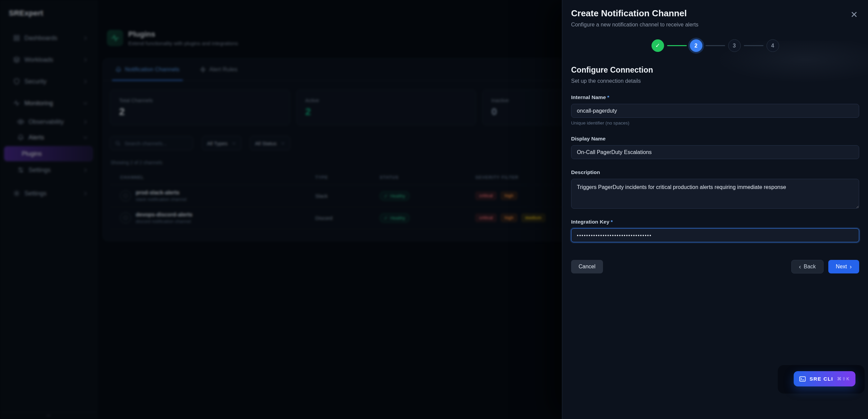 This screenshot has width=868, height=419. I want to click on next-label: Next, so click(842, 267).